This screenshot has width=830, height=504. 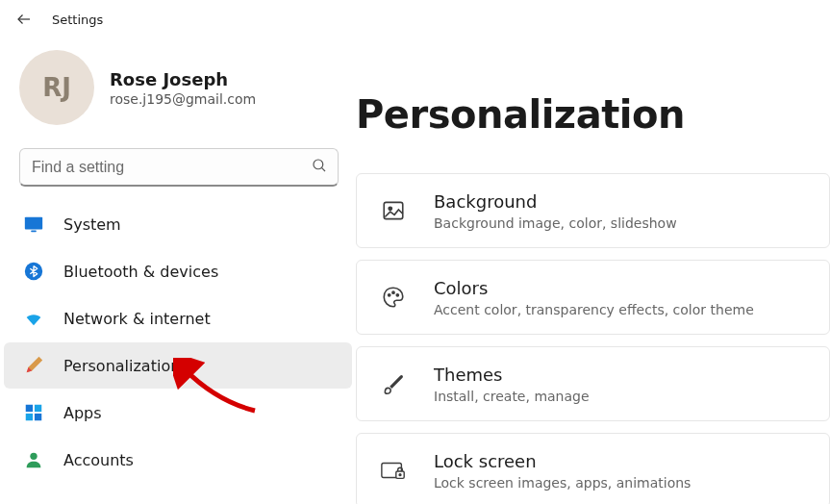 I want to click on system-icon, so click(x=34, y=224).